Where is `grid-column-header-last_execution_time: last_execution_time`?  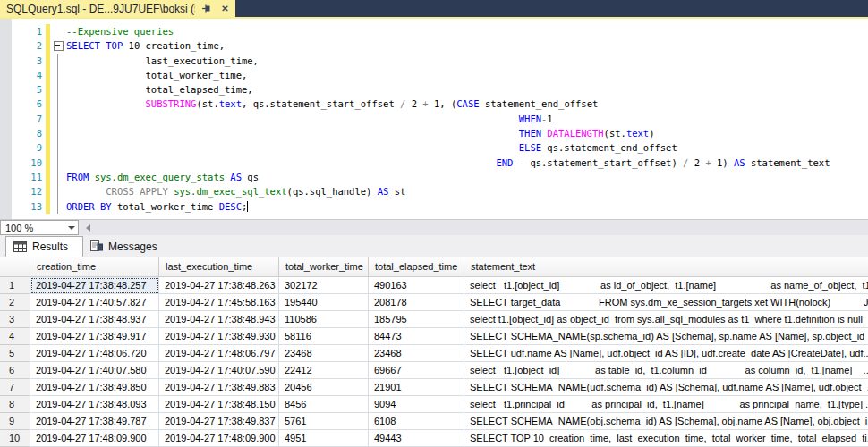 grid-column-header-last_execution_time: last_execution_time is located at coordinates (219, 267).